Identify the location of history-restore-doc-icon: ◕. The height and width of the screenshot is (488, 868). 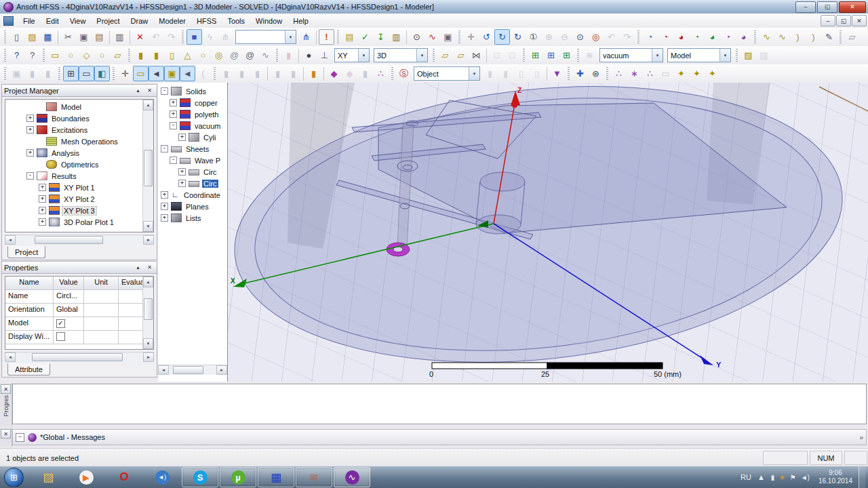
(712, 37).